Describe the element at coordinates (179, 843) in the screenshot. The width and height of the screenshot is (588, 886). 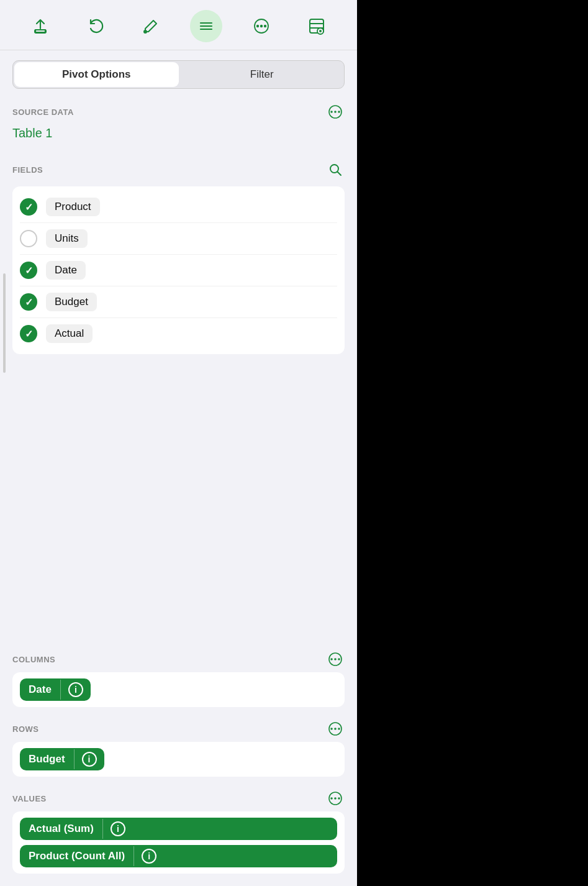
I see `values-container: Actual (Sum) i Product (Count All) i` at that location.